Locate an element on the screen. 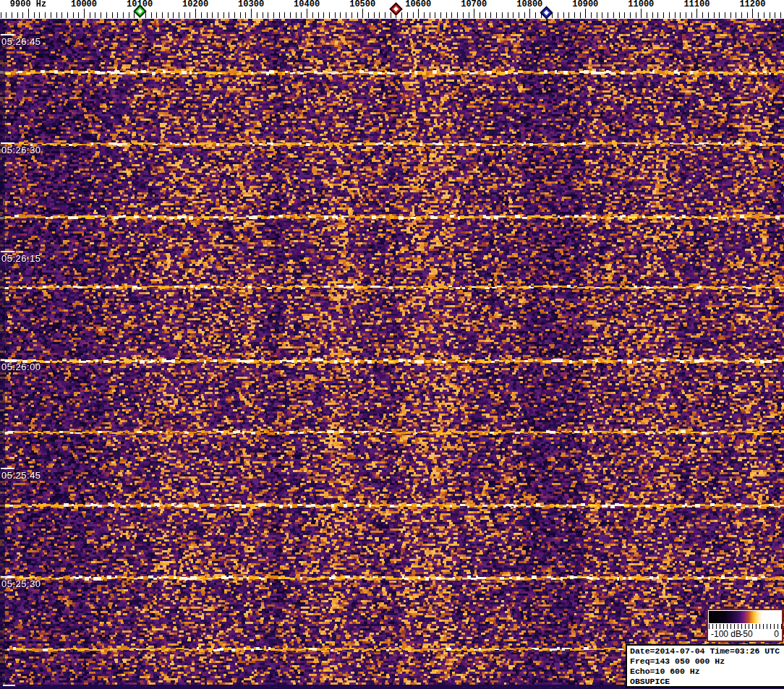 This screenshot has width=784, height=689. freq-label: 11200 is located at coordinates (752, 4).